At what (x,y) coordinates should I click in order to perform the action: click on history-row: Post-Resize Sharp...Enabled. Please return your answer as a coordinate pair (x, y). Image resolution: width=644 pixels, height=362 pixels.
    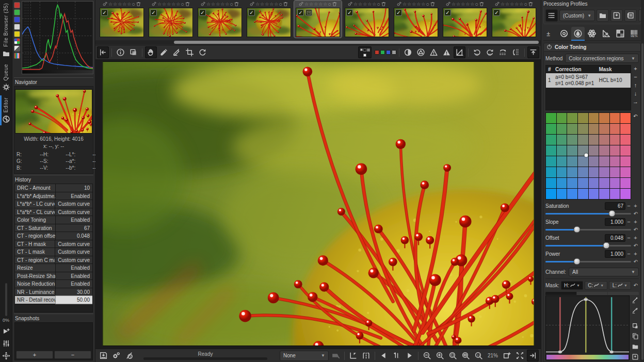
    Looking at the image, I should click on (54, 276).